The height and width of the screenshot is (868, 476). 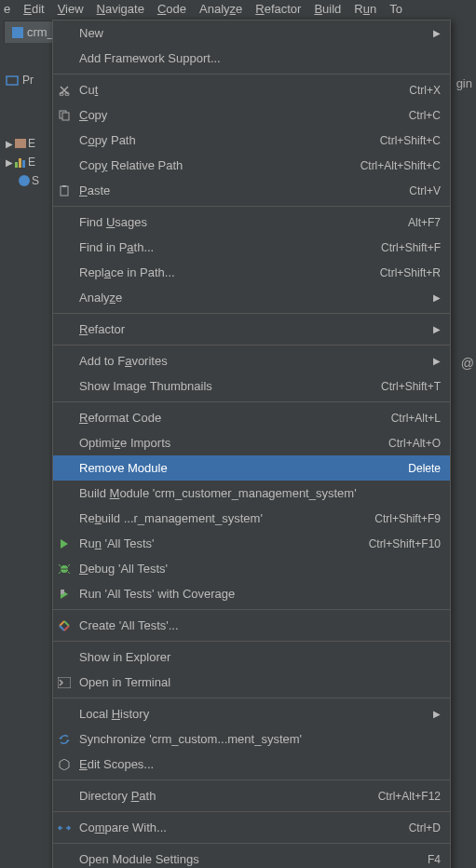 What do you see at coordinates (64, 828) in the screenshot?
I see `compare-icon` at bounding box center [64, 828].